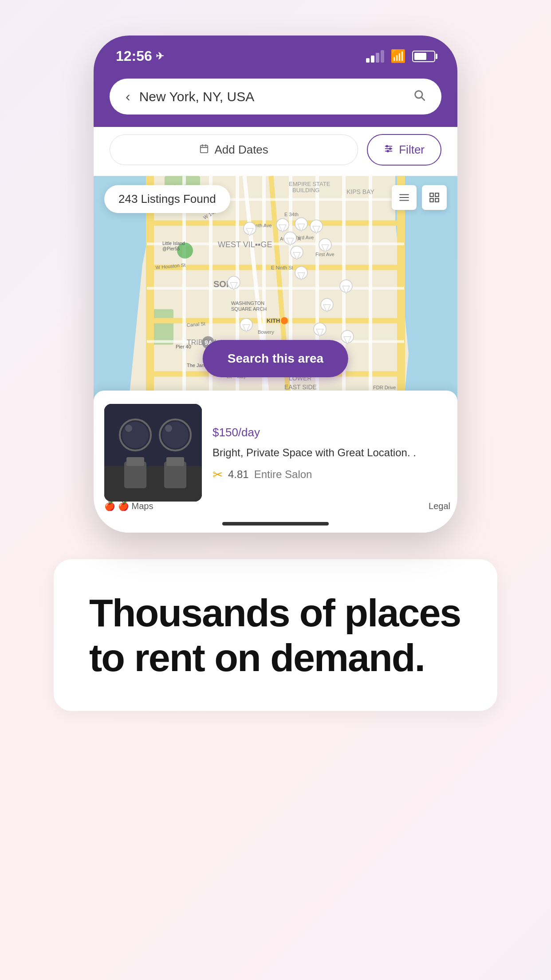  I want to click on svg-text: First Ave, so click(325, 254).